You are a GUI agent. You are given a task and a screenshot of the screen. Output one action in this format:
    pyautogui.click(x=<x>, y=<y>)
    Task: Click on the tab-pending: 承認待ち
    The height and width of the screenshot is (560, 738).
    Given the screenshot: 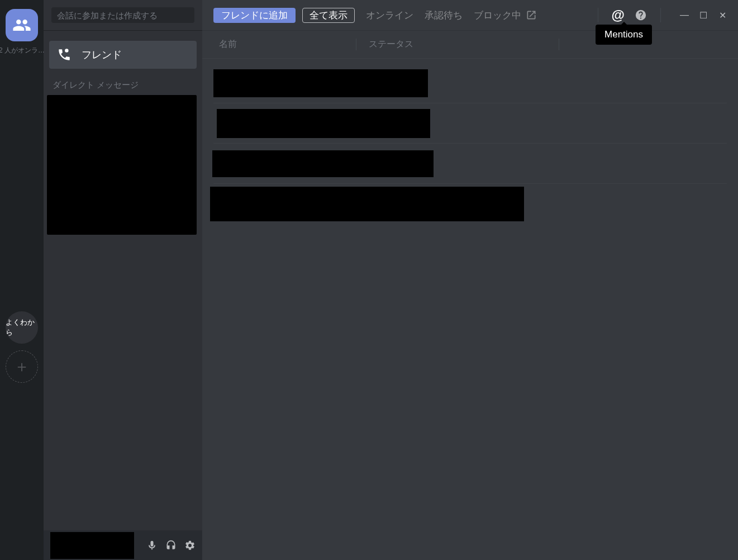 What is the action you would take?
    pyautogui.click(x=444, y=16)
    